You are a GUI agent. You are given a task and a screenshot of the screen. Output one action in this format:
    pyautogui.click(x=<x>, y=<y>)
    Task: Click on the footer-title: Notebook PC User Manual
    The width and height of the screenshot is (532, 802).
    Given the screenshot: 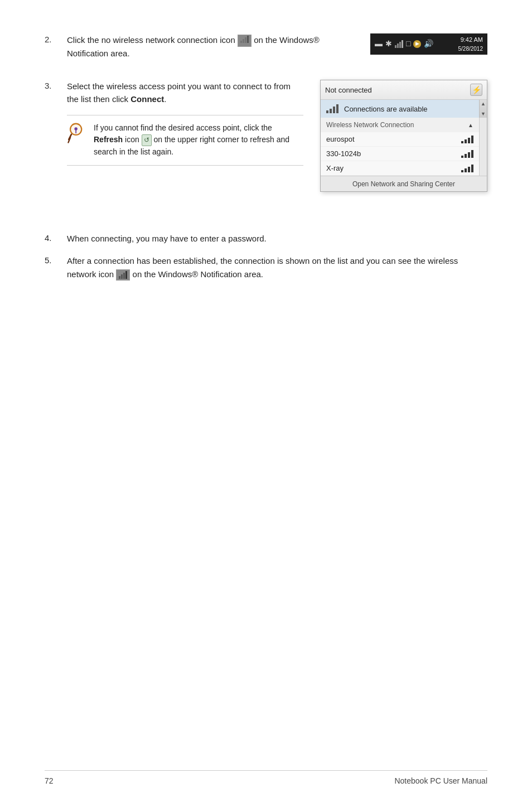 What is the action you would take?
    pyautogui.click(x=441, y=781)
    